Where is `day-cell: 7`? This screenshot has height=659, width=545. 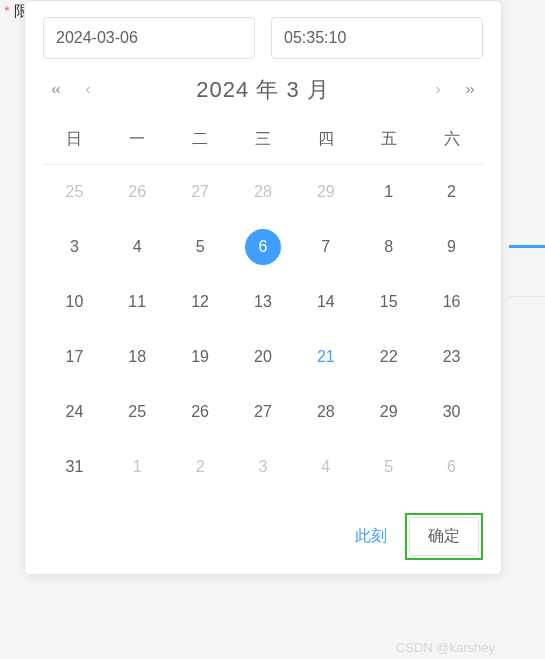
day-cell: 7 is located at coordinates (326, 248).